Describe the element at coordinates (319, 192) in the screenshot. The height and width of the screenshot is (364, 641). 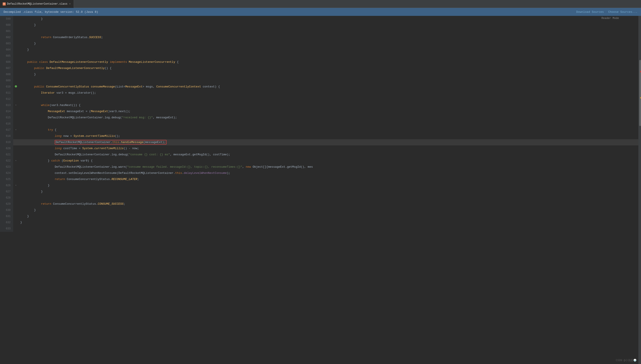
I see `code-line-627: 627 }` at that location.